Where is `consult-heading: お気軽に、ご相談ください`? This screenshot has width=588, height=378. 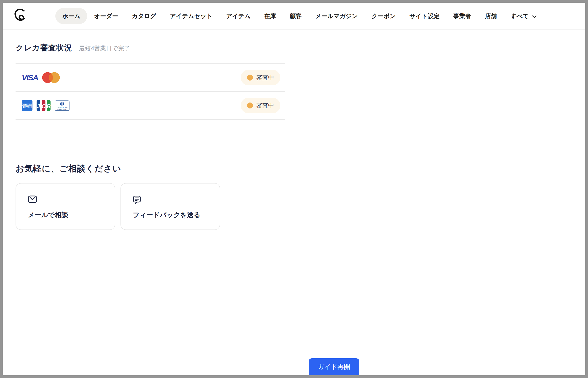
consult-heading: お気軽に、ご相談ください is located at coordinates (68, 169).